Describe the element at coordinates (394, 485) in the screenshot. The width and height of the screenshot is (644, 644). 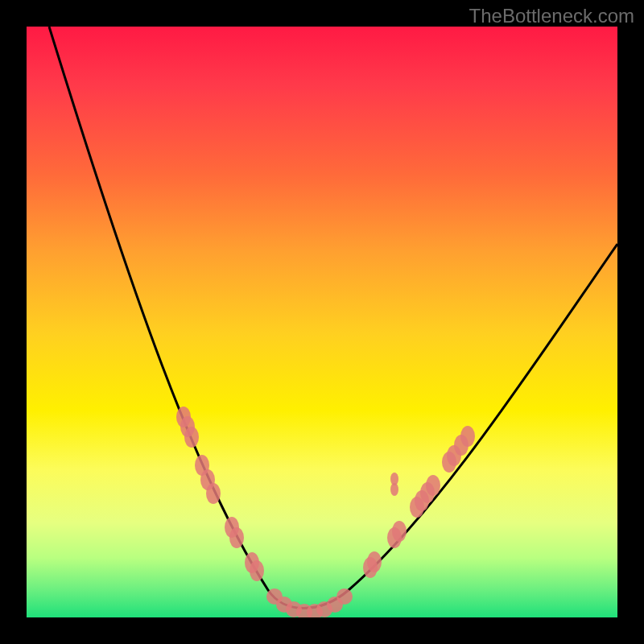
I see `tick-mark-right` at that location.